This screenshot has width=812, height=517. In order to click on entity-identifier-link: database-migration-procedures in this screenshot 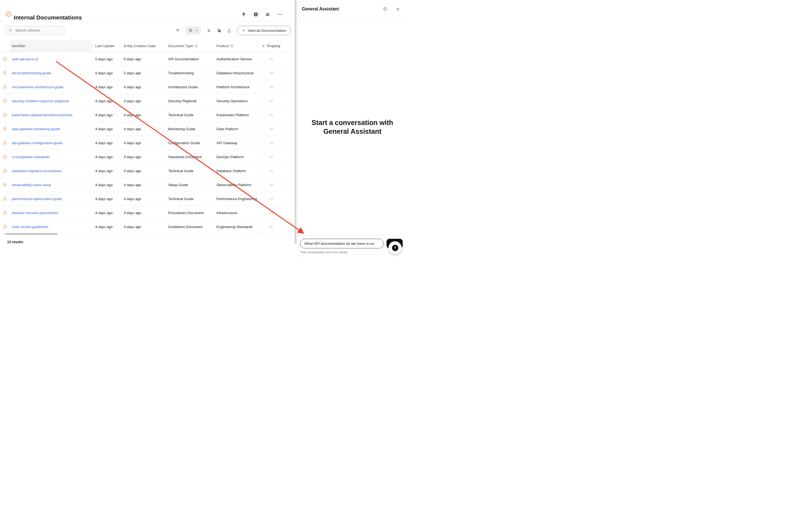, I will do `click(51, 171)`.